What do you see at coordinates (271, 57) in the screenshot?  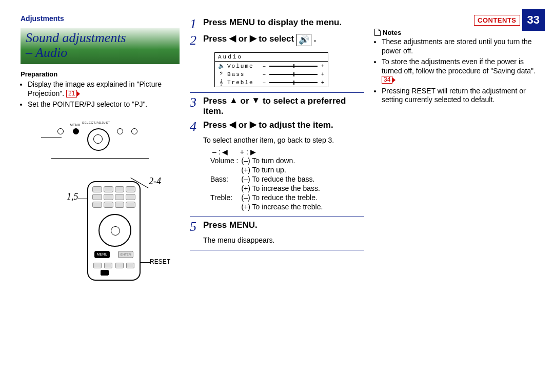 I see `osd-title: Audio` at bounding box center [271, 57].